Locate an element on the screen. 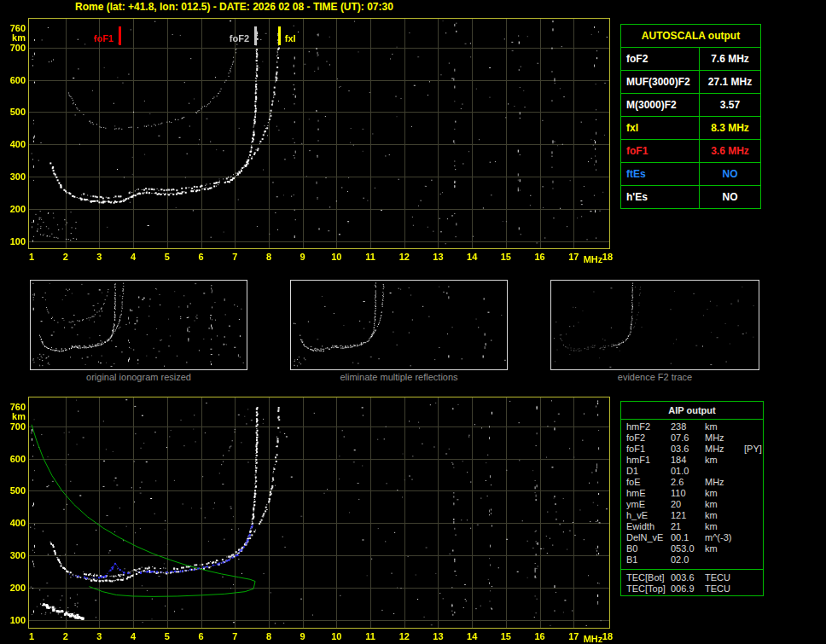 This screenshot has height=644, width=826. bottom-xtick-9: 9 is located at coordinates (303, 636).